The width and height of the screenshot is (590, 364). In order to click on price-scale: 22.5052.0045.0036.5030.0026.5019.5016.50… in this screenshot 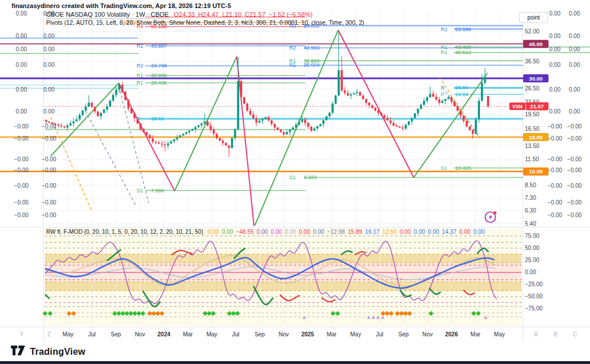, I will do `click(529, 128)`.